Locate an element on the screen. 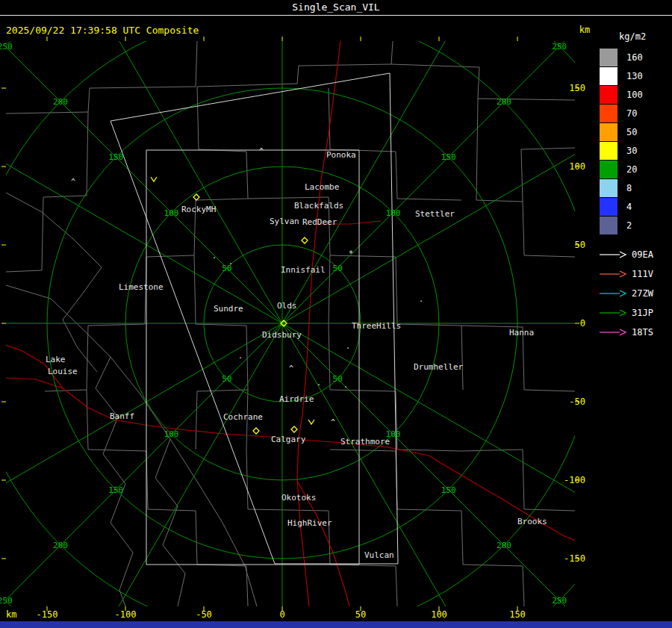 The width and height of the screenshot is (672, 628). city-label: Calgary is located at coordinates (288, 439).